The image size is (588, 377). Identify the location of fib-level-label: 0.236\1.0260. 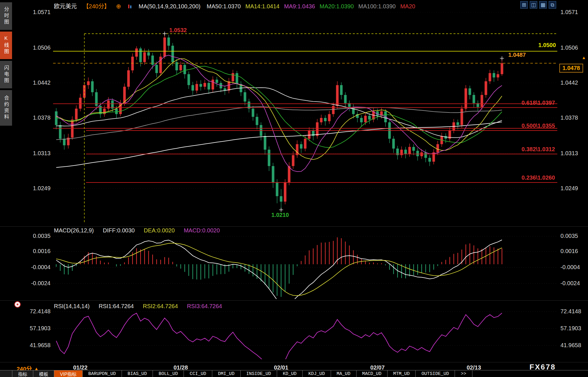
(512, 178).